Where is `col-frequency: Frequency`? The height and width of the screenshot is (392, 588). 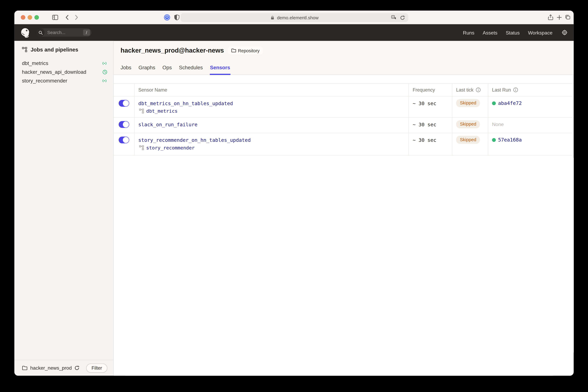 col-frequency: Frequency is located at coordinates (424, 90).